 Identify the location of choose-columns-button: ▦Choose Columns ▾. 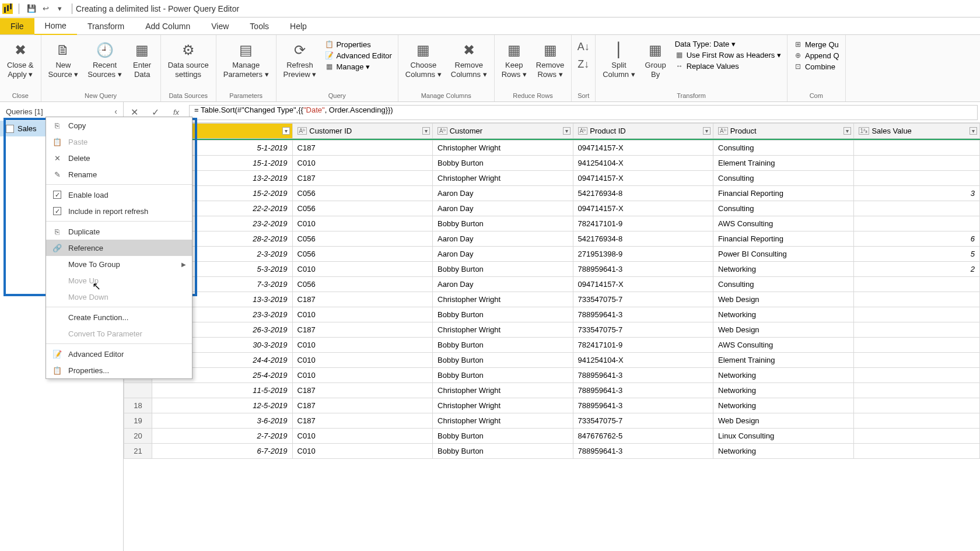
(424, 59).